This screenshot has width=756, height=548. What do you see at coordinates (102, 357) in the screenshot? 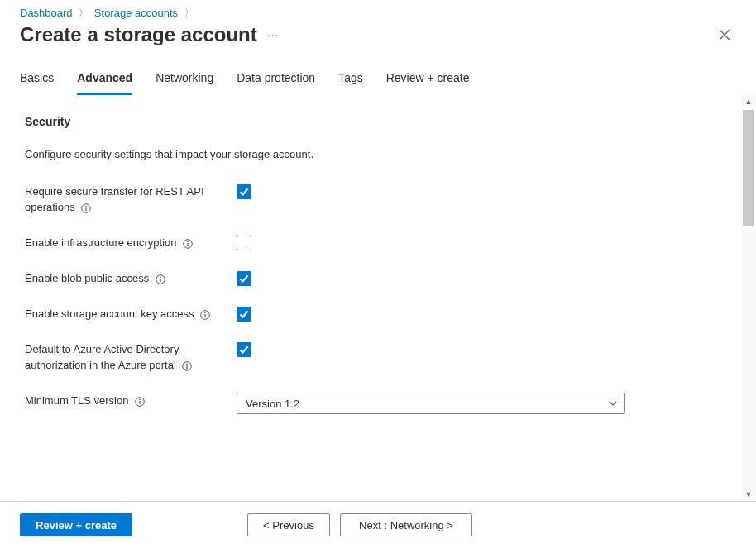
I see `label-aad-default: Default to Azure Active Directory author…` at bounding box center [102, 357].